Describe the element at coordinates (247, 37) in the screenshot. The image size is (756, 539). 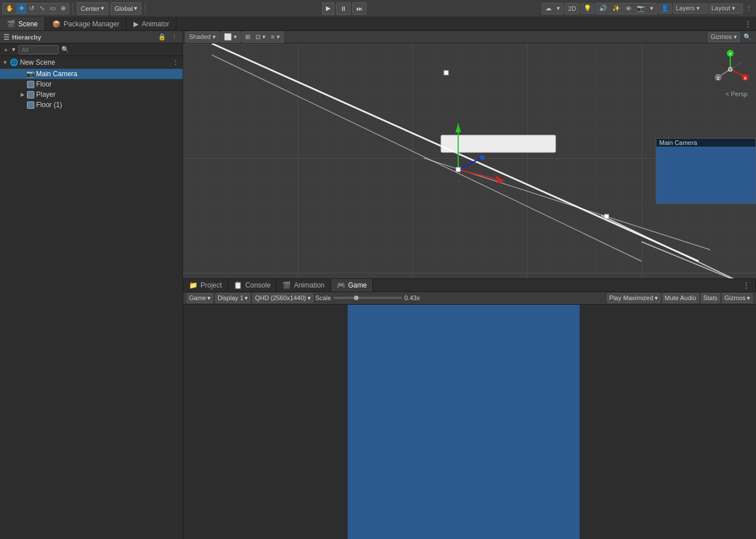
I see `scene-grid-btn: ⊞` at that location.